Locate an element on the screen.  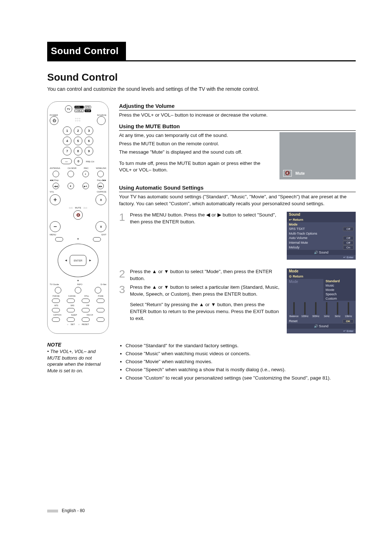
source-label: SOURCE is located at coordinates (102, 115).